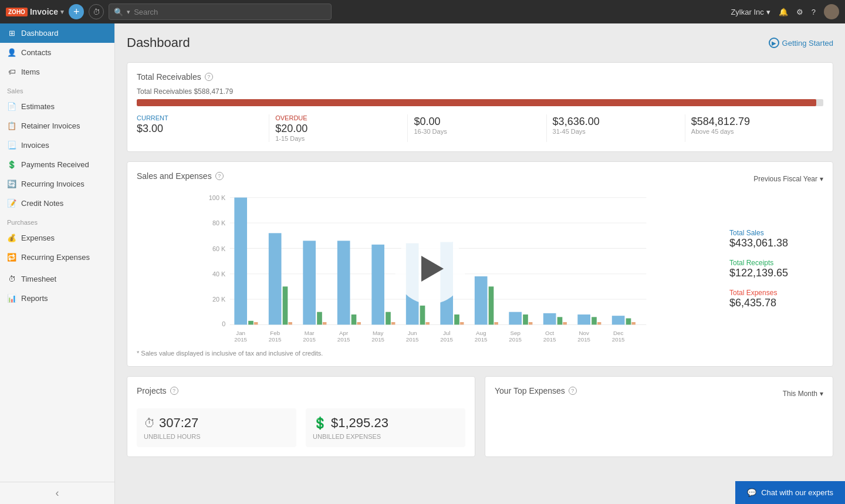  What do you see at coordinates (354, 319) in the screenshot?
I see `bar-apr-receipts` at bounding box center [354, 319].